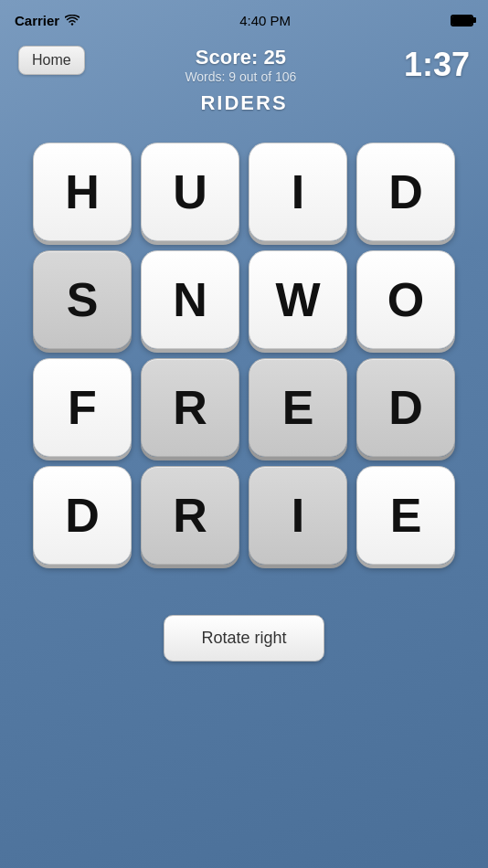 This screenshot has width=488, height=868. Describe the element at coordinates (244, 20) in the screenshot. I see `status-bar: Carrier 4:40 PM` at that location.